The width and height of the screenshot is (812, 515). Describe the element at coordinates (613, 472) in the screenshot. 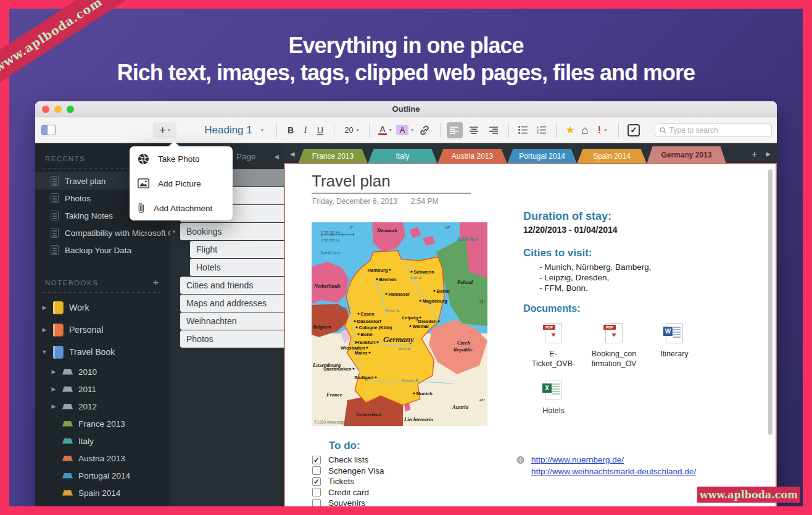

I see `link-weihnachtsmarkt: http://www.weihnachtsmarkt-deutschland.d…` at that location.